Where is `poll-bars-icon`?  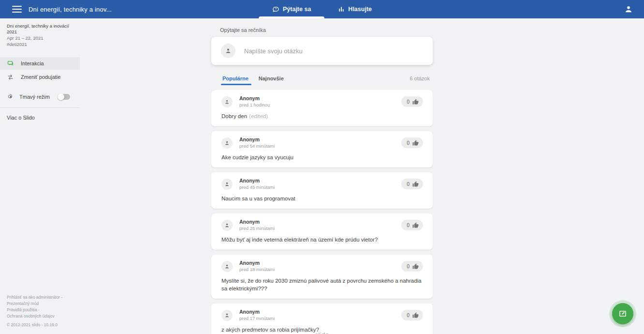 poll-bars-icon is located at coordinates (341, 9).